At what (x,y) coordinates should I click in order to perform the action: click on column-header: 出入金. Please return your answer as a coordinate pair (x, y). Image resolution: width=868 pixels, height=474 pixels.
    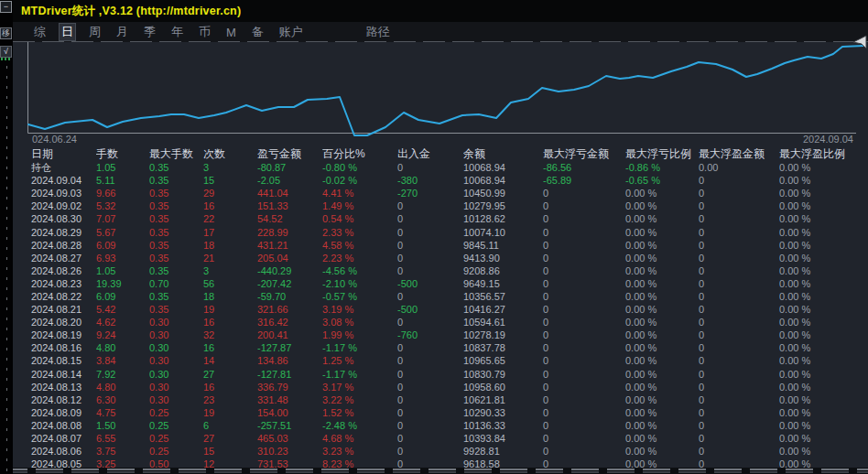
    Looking at the image, I should click on (430, 154).